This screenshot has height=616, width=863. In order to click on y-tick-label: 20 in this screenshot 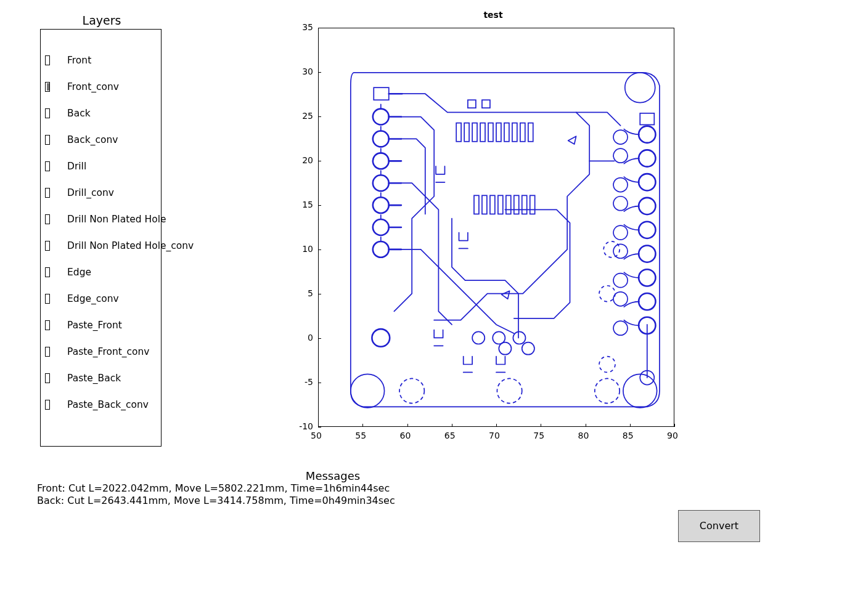, I will do `click(300, 160)`.